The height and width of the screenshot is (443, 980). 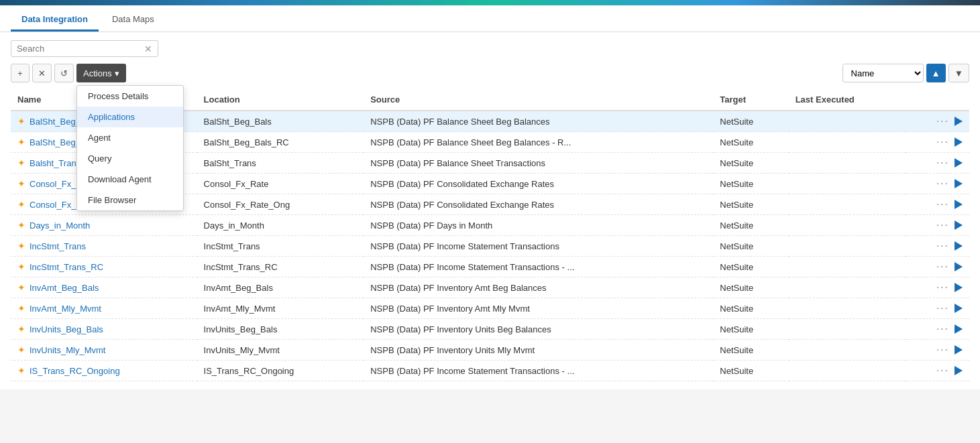 What do you see at coordinates (538, 100) in the screenshot?
I see `col-header-source: Source` at bounding box center [538, 100].